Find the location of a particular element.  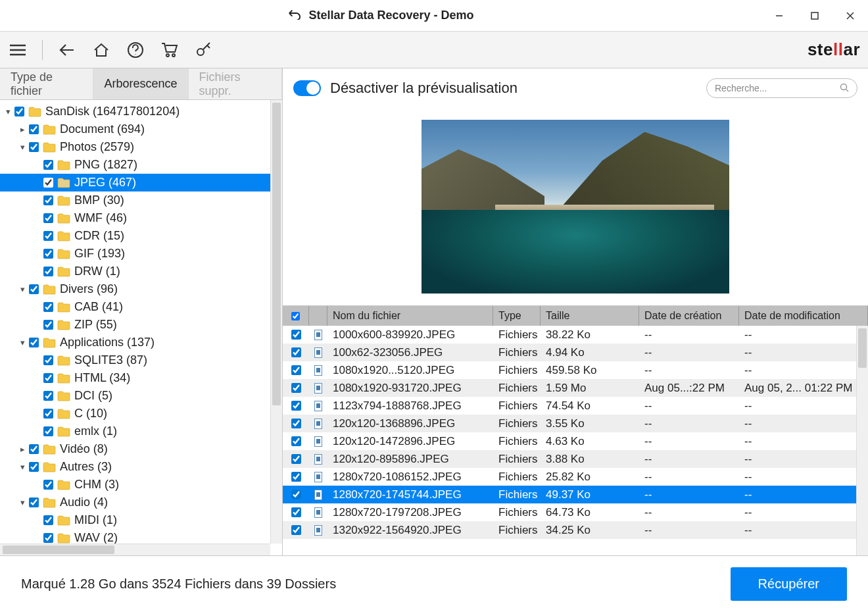

table-row: 120x120-1472896.JPEGFichiers4.63 Ko---- is located at coordinates (575, 441).